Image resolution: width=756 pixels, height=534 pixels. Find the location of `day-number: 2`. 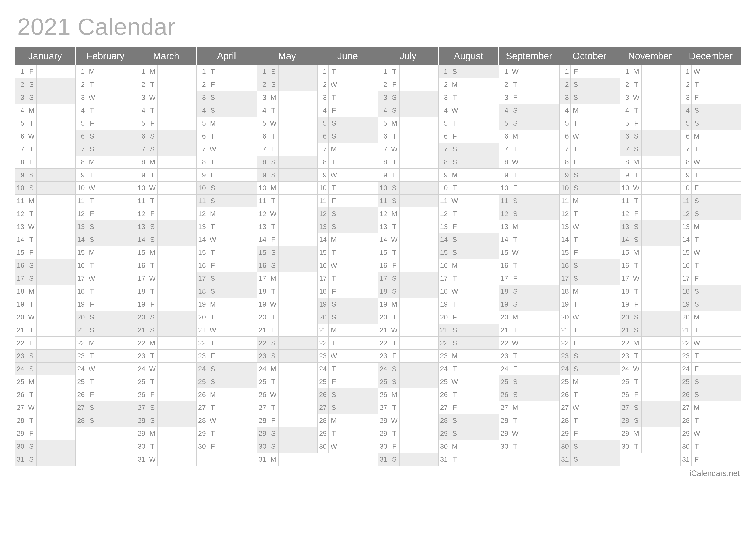

day-number: 2 is located at coordinates (81, 85).